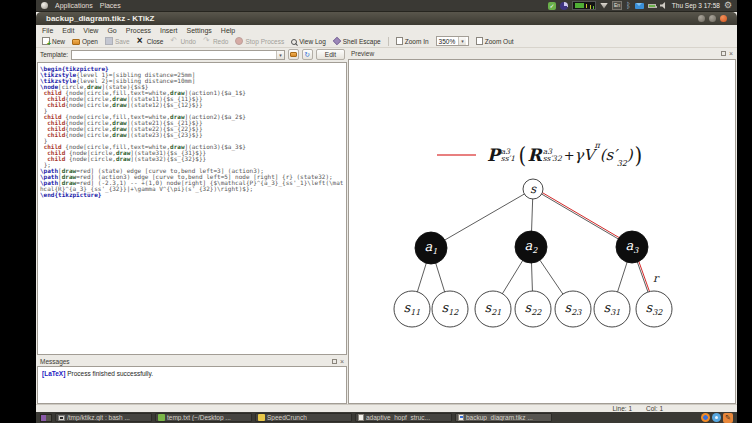 The image size is (752, 423). What do you see at coordinates (386, 18) in the screenshot?
I see `window-titlebar: backup_diagram.tikz - KTikZ` at bounding box center [386, 18].